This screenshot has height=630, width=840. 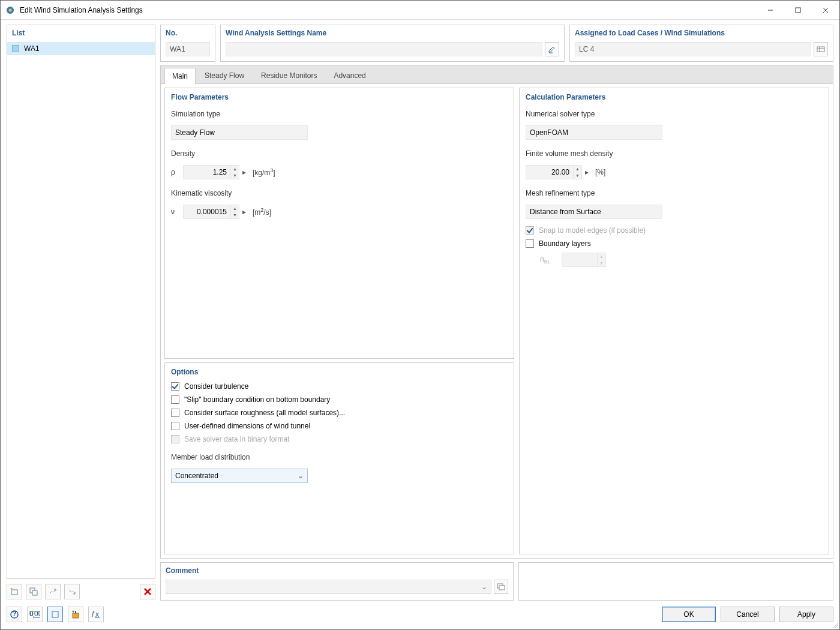 What do you see at coordinates (674, 244) in the screenshot?
I see `chk-boundary-layers: Boundary layers` at bounding box center [674, 244].